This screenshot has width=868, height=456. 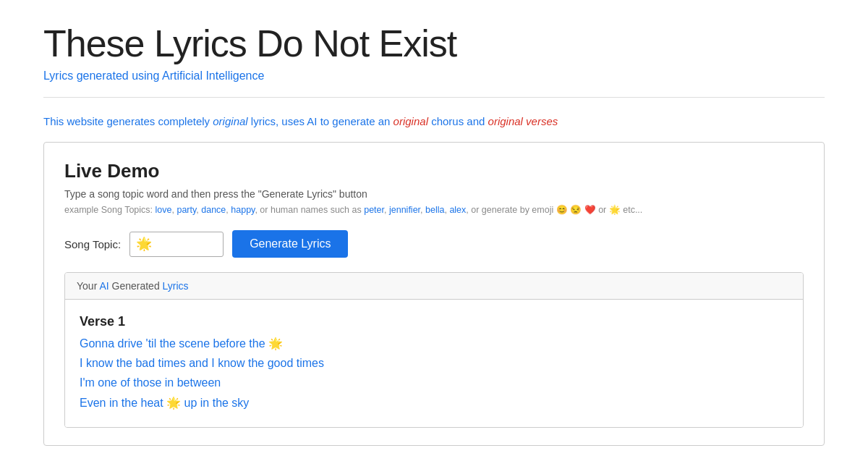 I want to click on generate-lyrics-button: Generate Lyrics, so click(x=290, y=244).